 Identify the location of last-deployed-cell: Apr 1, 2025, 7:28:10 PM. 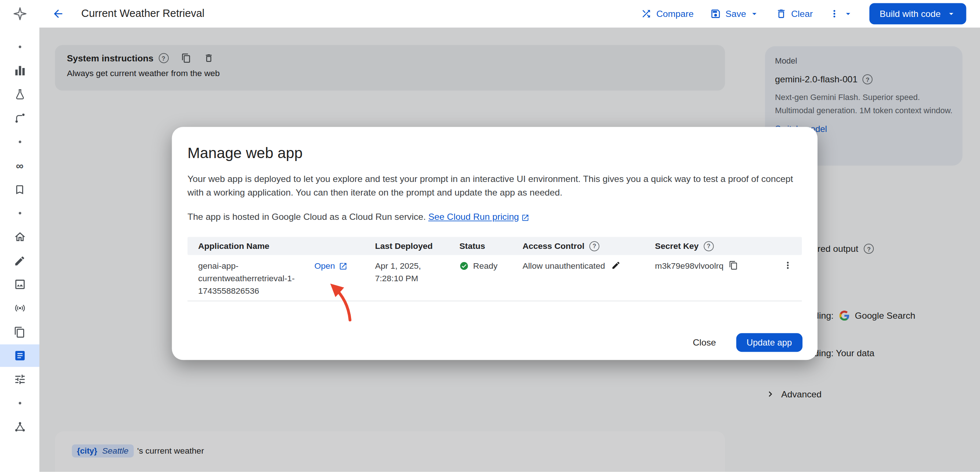
(417, 272).